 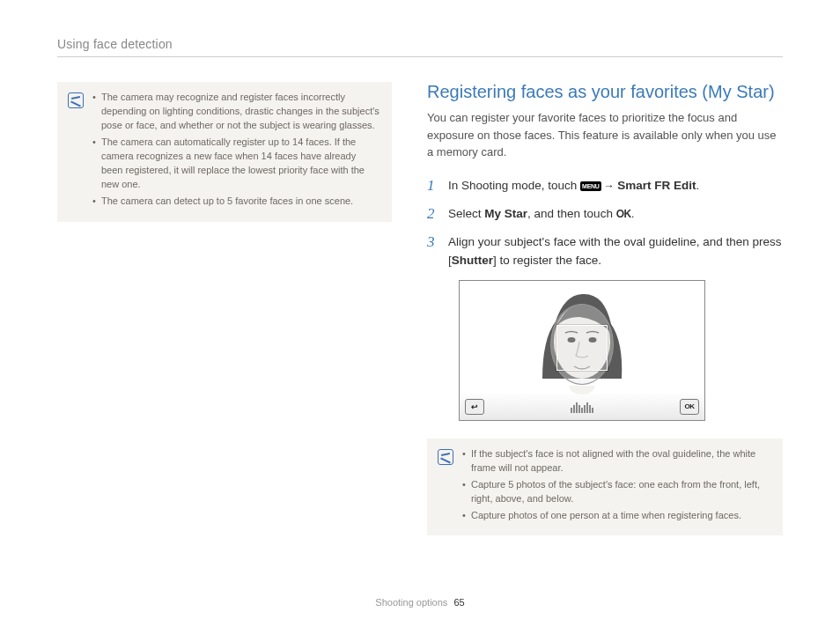 What do you see at coordinates (433, 252) in the screenshot?
I see `step-number: 3` at bounding box center [433, 252].